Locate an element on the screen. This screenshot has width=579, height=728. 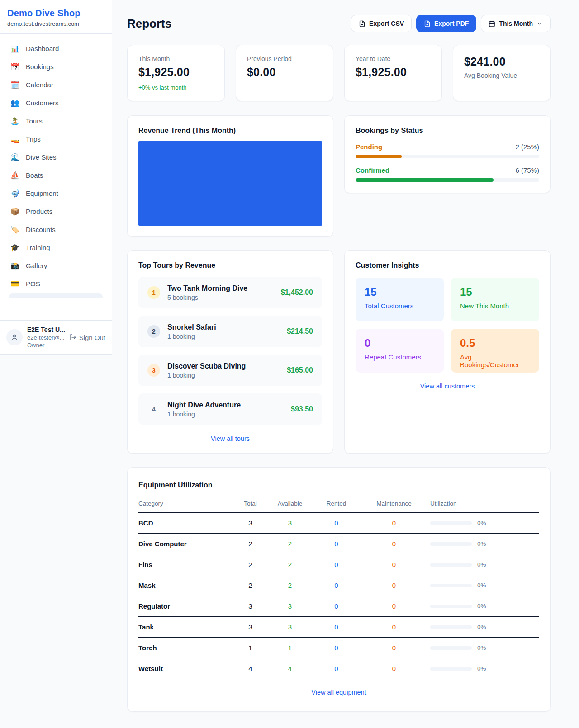
people-icon: 👥 is located at coordinates (15, 103).